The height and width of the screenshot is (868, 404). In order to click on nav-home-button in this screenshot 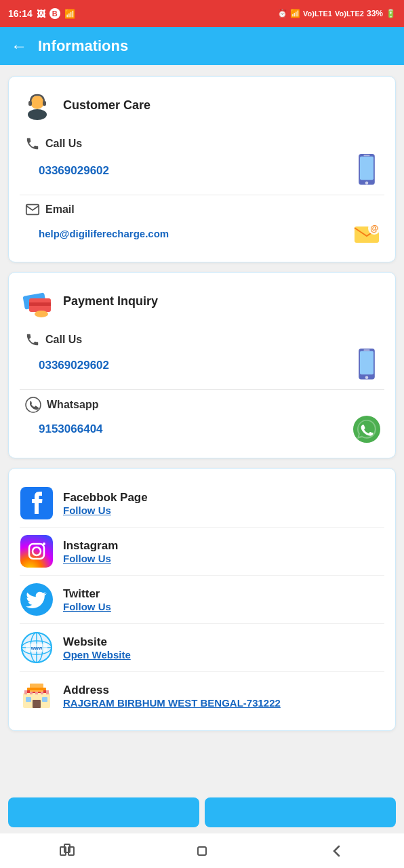, I will do `click(202, 851)`.